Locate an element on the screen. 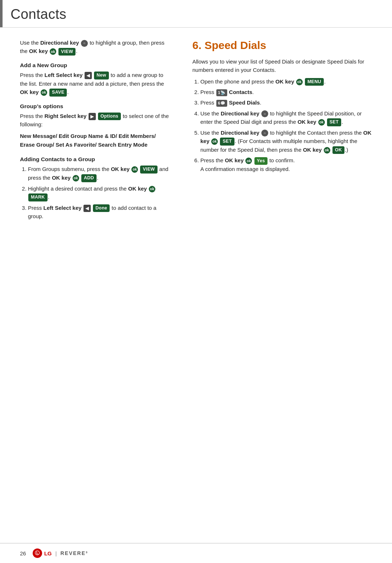 Image resolution: width=392 pixels, height=563 pixels. dir-key-icon-4: ○ is located at coordinates (265, 114).